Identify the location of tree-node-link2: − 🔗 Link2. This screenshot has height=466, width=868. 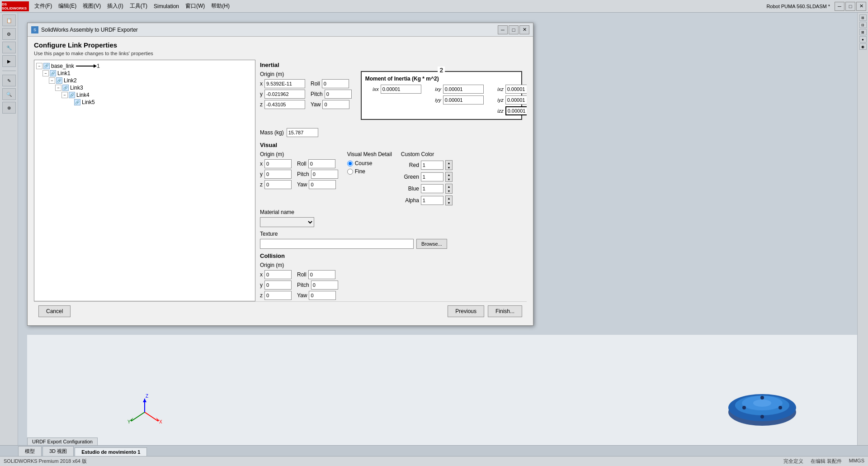
(145, 81).